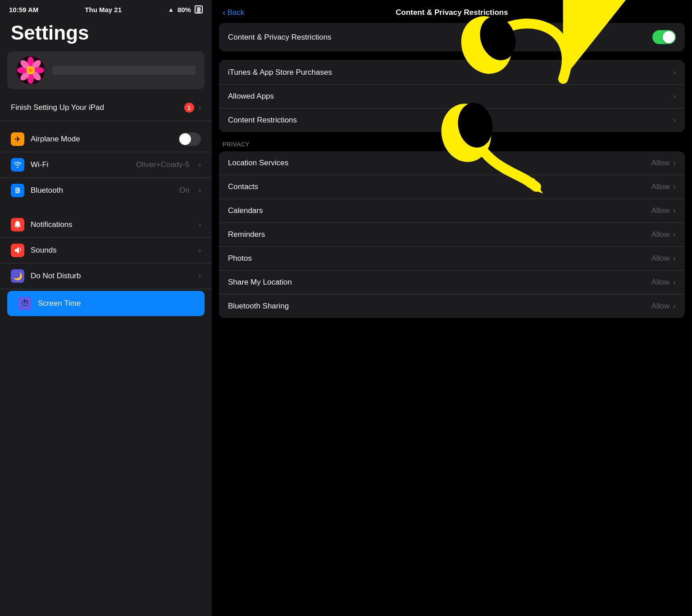 The height and width of the screenshot is (616, 692). Describe the element at coordinates (664, 211) in the screenshot. I see `calendars-right: Allow ›` at that location.